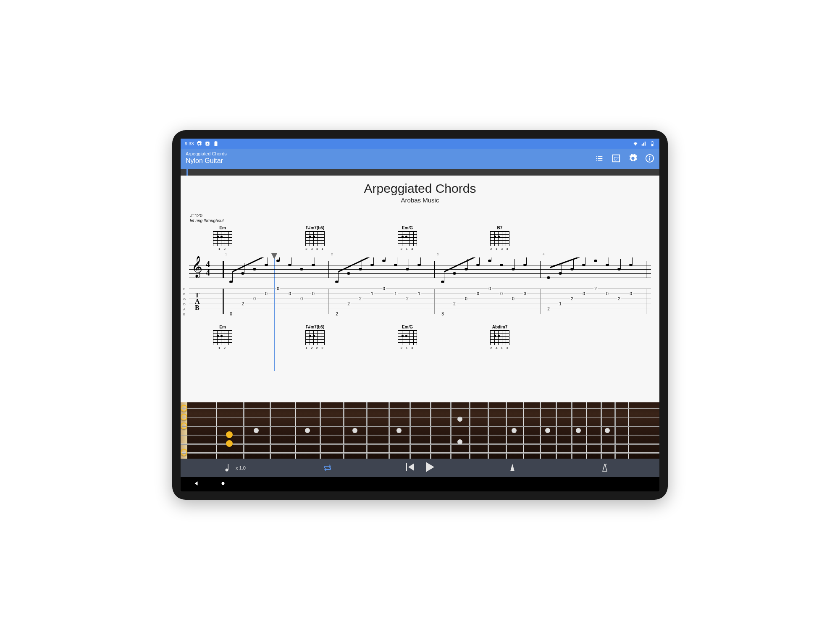  I want to click on back-button, so click(196, 484).